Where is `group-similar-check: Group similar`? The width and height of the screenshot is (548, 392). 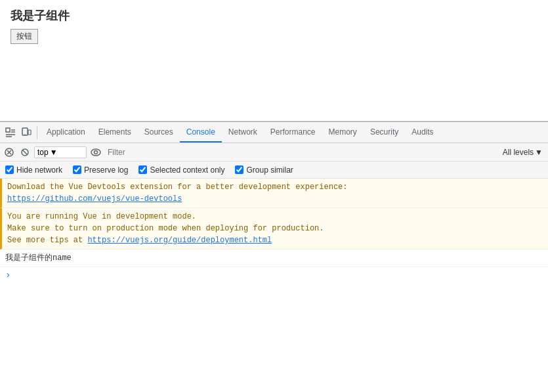
group-similar-check: Group similar is located at coordinates (264, 170).